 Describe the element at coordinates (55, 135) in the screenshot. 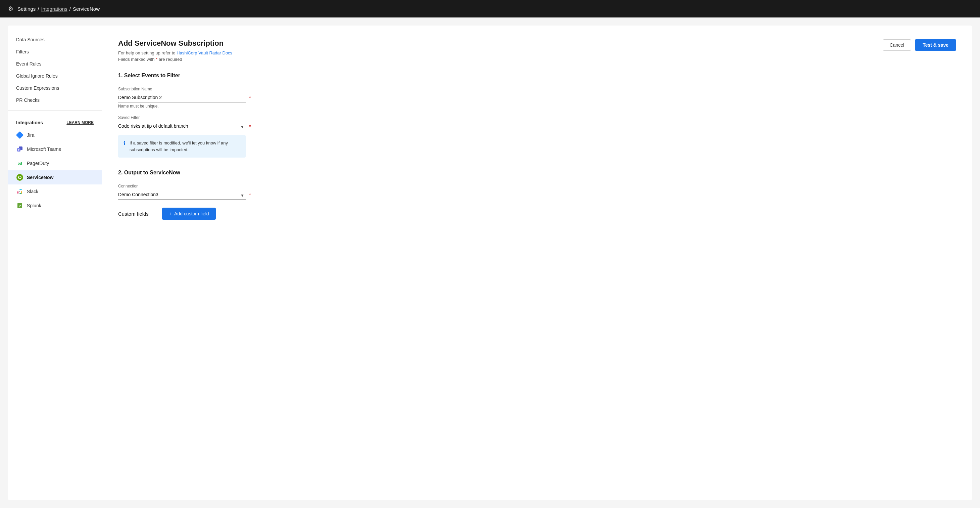

I see `sidebar-item-jira: Jira` at that location.